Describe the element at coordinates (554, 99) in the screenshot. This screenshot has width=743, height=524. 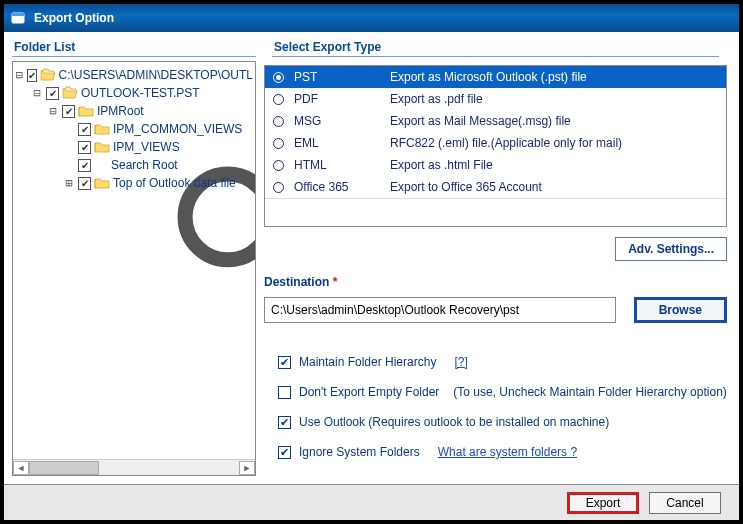
I see `type-desc: Export as .pdf file` at that location.